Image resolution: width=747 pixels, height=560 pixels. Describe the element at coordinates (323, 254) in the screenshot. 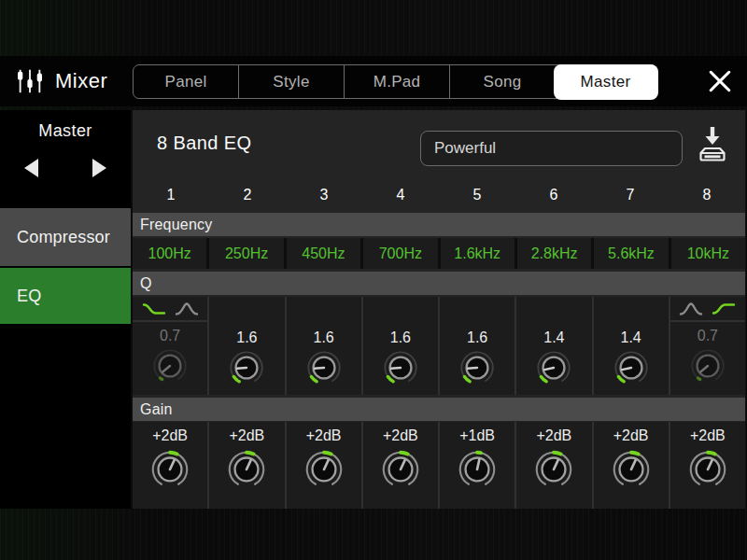

I see `frequency-value: 450Hz` at that location.